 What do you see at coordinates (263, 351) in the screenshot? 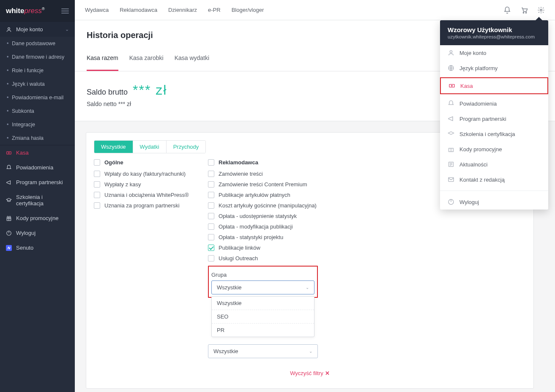
I see `brief-select: Wszystkie ⌄` at bounding box center [263, 351].